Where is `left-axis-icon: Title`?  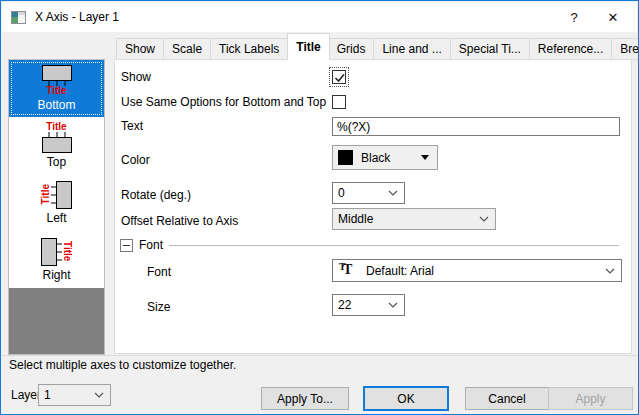
left-axis-icon: Title is located at coordinates (56, 195).